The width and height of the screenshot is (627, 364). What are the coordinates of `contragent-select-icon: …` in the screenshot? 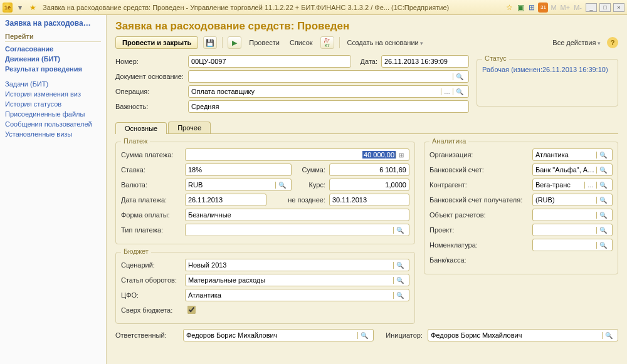 It's located at (591, 185).